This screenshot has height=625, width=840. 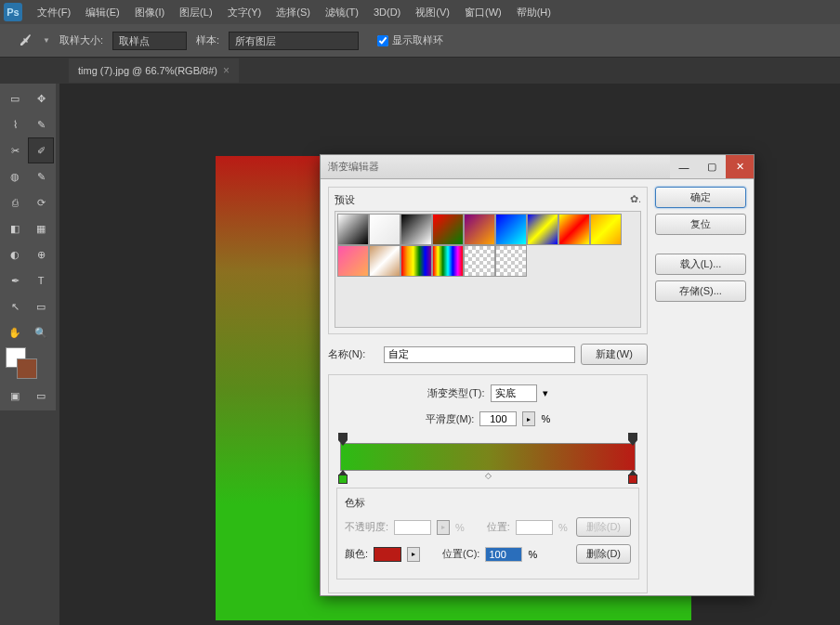 What do you see at coordinates (504, 554) in the screenshot?
I see `color-position-input` at bounding box center [504, 554].